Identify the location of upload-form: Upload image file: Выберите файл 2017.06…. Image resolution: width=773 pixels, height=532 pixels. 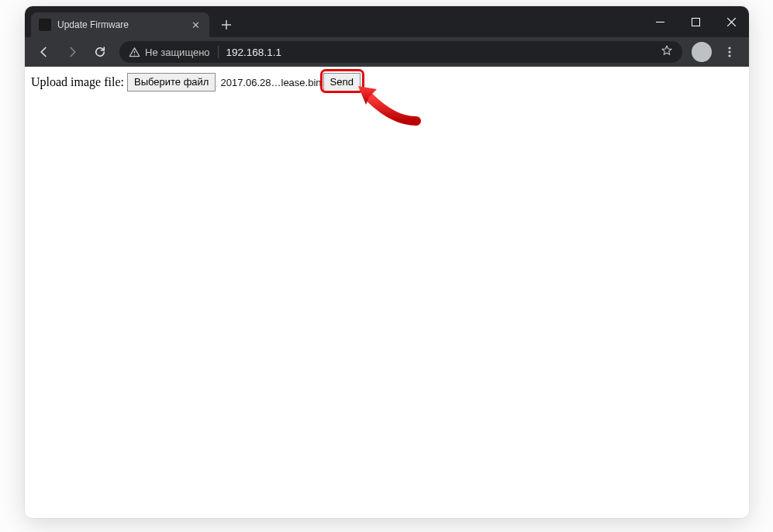
(387, 82).